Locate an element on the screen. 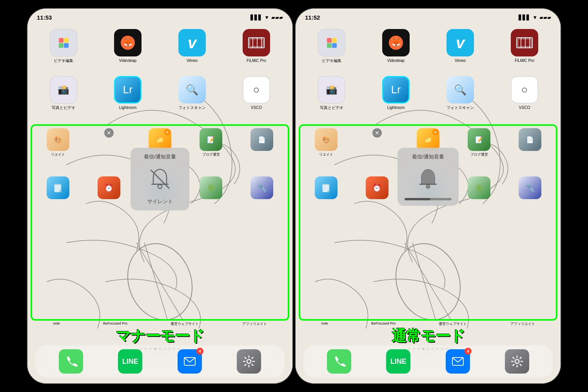 This screenshot has width=588, height=392. app-videoleap-r: 🦊 Videoleap is located at coordinates (396, 46).